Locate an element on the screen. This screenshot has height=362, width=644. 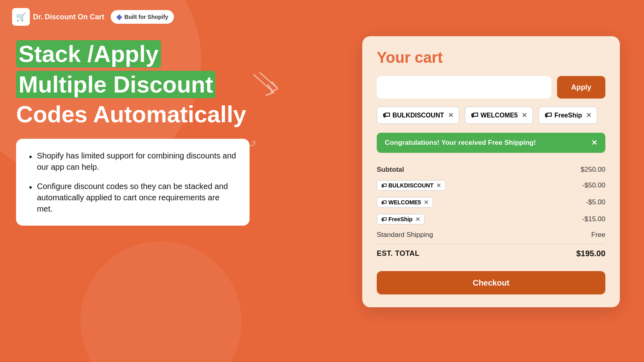
discount-row-3: 🏷 FreeShip ✕ -$15.00 is located at coordinates (491, 219).